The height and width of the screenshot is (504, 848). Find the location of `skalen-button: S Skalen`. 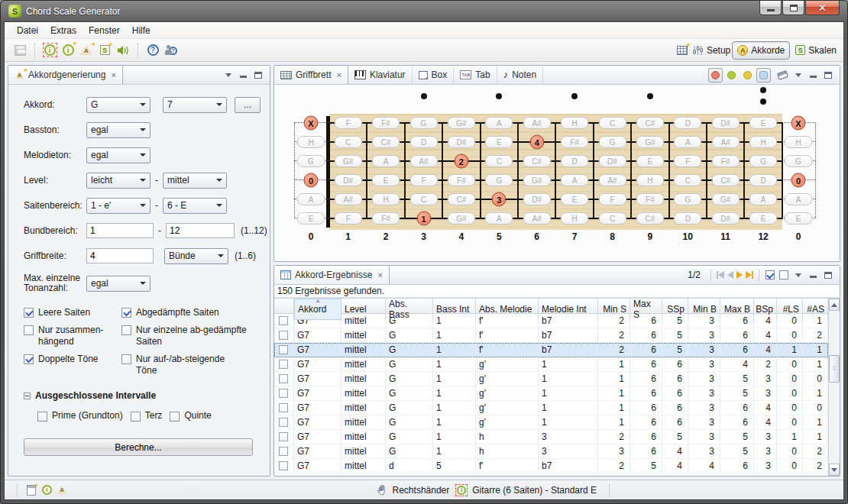

skalen-button: S Skalen is located at coordinates (816, 50).